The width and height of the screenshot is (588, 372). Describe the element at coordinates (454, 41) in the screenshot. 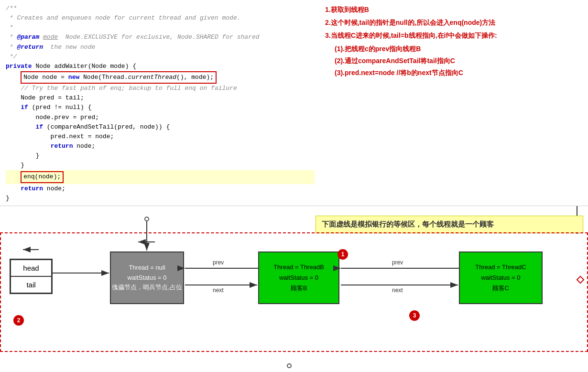

I see `annotations-panel: 1.获取到线程B 2.这个时候,tail的指针是null的,所以会进入enq(n…` at that location.